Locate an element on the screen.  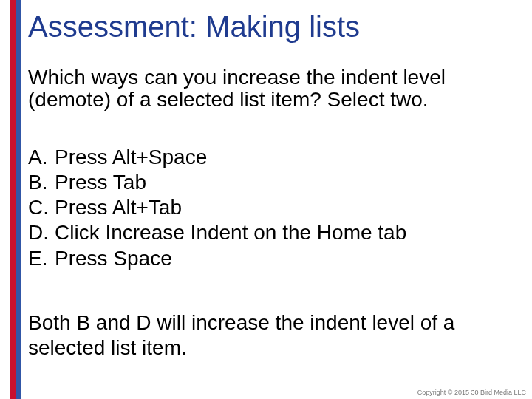
slide-title: Assessment: Making lists is located at coordinates (194, 27).